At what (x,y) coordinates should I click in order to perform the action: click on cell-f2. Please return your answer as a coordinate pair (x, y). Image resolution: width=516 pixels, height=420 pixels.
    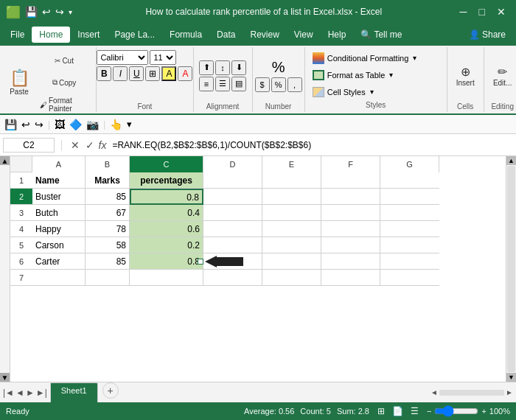
    Looking at the image, I should click on (351, 197).